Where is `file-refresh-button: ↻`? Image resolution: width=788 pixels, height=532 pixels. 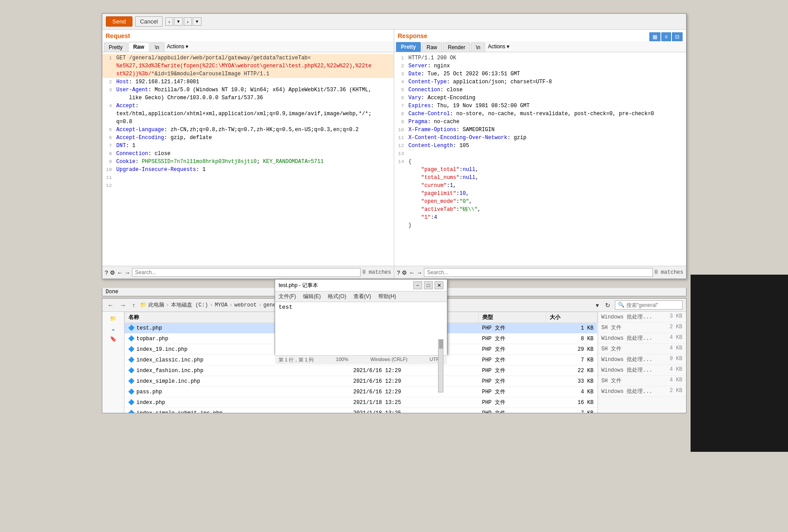
file-refresh-button: ↻ is located at coordinates (608, 305).